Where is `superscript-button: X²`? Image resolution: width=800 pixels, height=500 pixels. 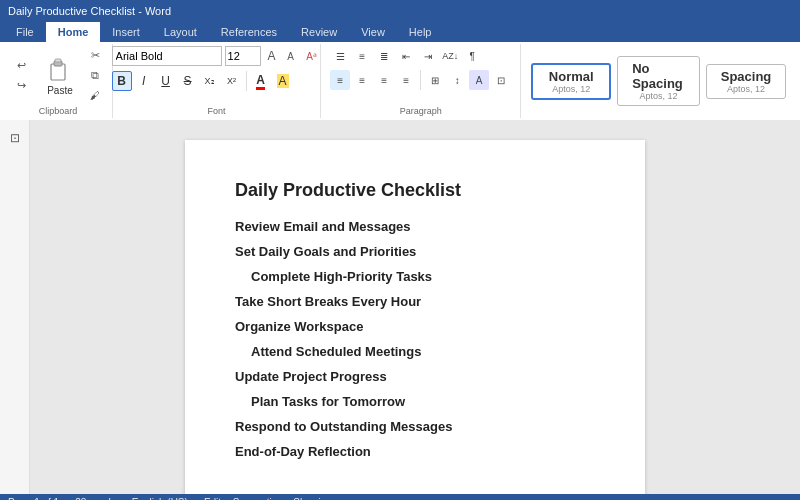
superscript-button: X² is located at coordinates (232, 81).